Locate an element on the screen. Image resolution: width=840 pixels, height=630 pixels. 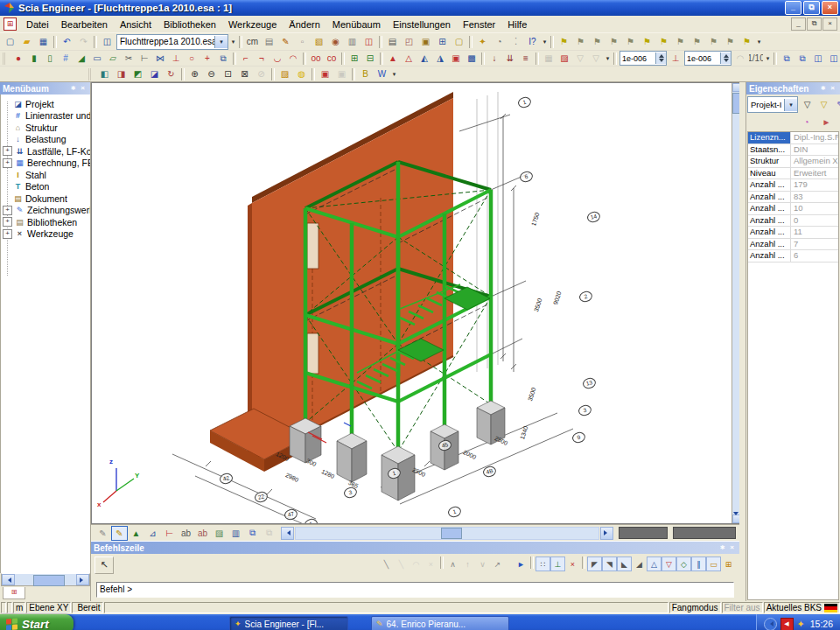
tree-hscrollbar is located at coordinates (46, 579).